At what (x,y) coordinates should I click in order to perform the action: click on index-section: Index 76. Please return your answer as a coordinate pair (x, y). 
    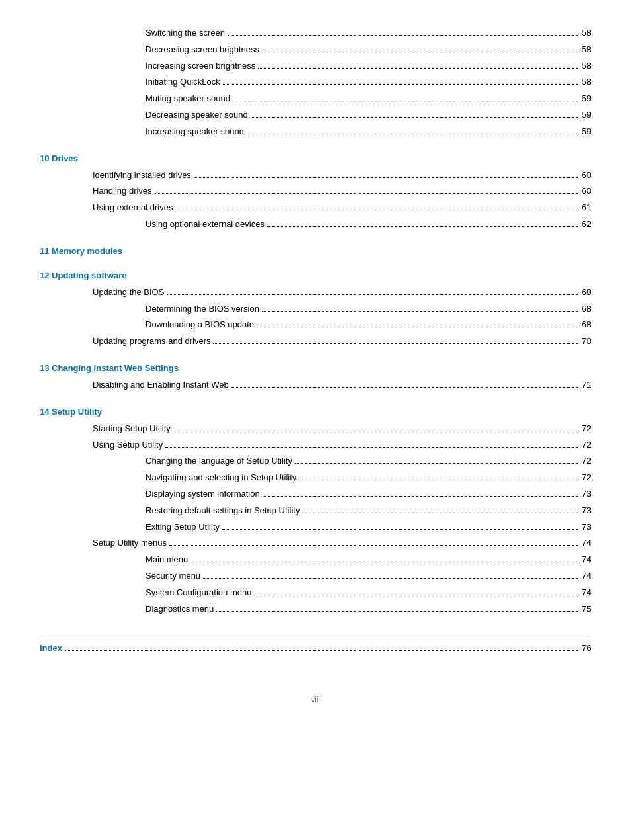
    Looking at the image, I should click on (316, 646).